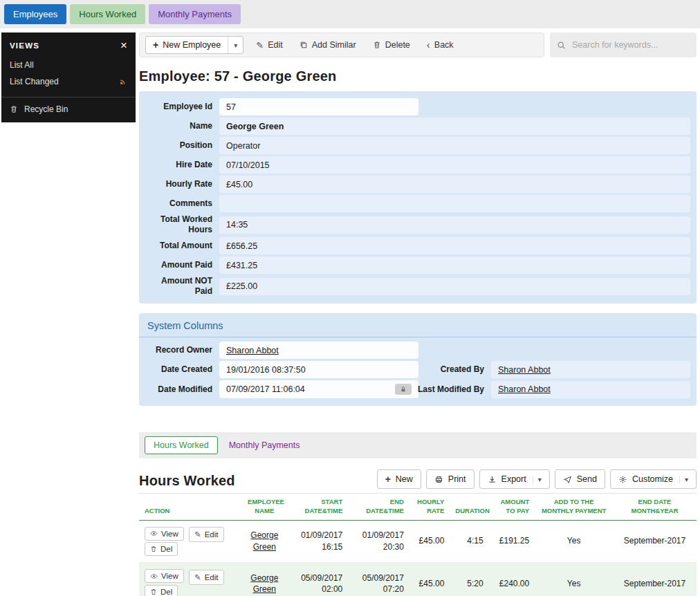  I want to click on form-row: Name George Green, so click(418, 126).